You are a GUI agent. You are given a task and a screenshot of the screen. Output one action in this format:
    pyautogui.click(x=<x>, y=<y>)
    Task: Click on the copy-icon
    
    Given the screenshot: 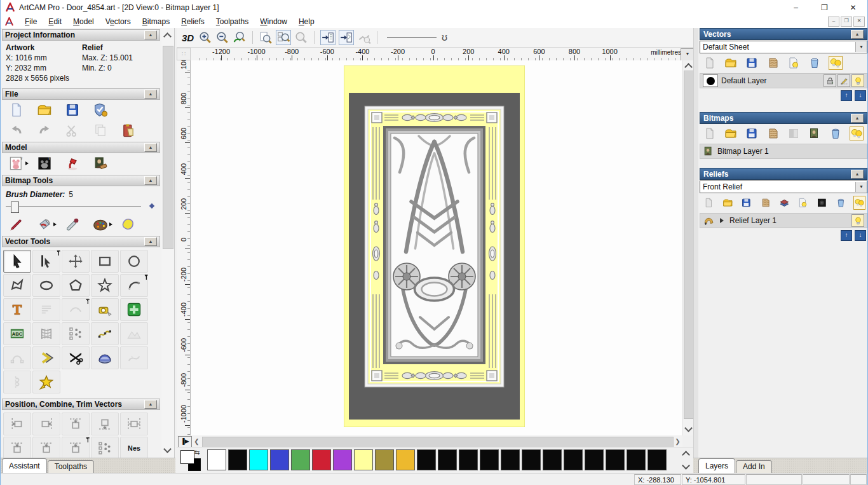 What is the action you would take?
    pyautogui.click(x=100, y=130)
    